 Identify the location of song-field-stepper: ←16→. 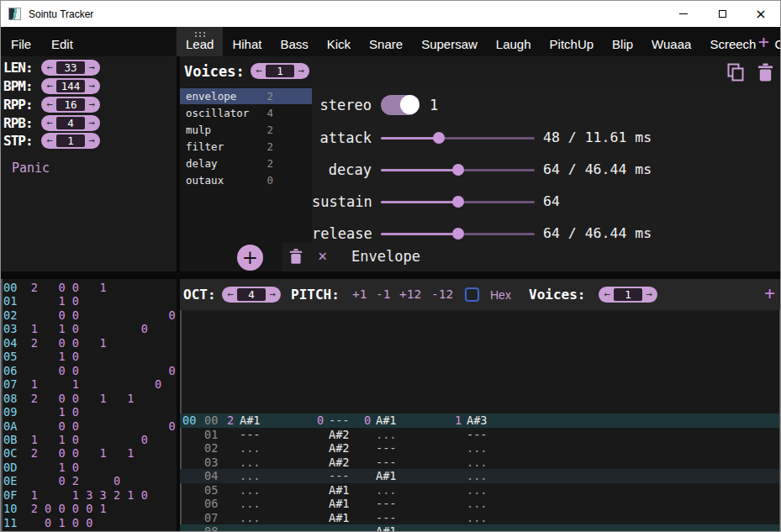
(71, 104).